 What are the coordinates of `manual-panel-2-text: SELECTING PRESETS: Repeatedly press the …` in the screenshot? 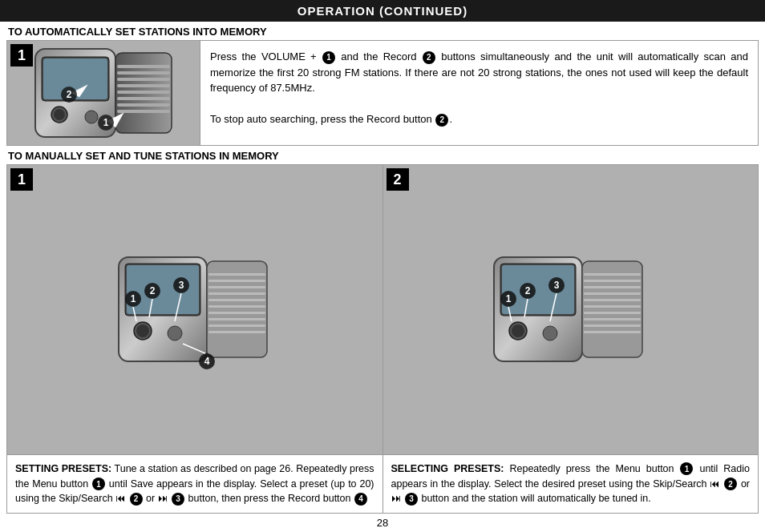 It's located at (571, 484).